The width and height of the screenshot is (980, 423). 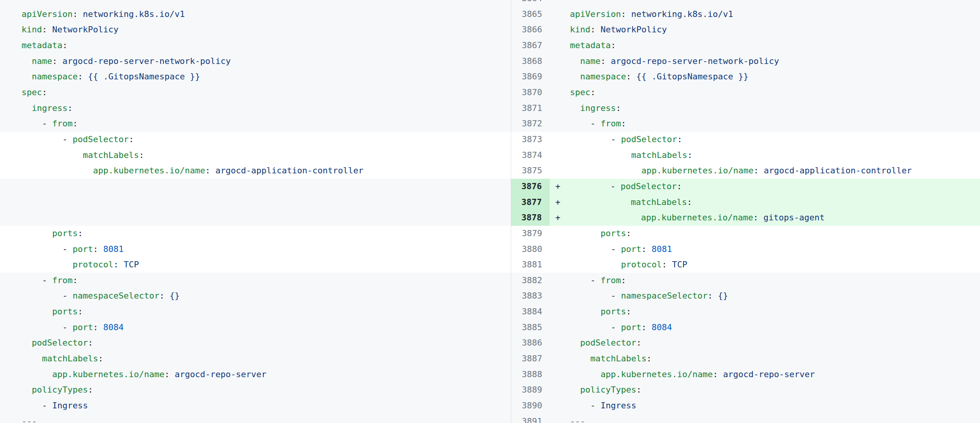 I want to click on line-number: 3889, so click(x=531, y=390).